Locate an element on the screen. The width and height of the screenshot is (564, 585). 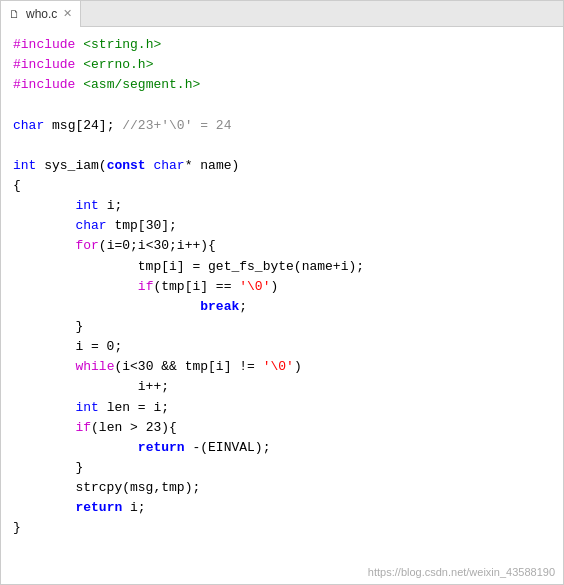
code-line-5: char msg[24]; //23+'\0' = 24 is located at coordinates (282, 126).